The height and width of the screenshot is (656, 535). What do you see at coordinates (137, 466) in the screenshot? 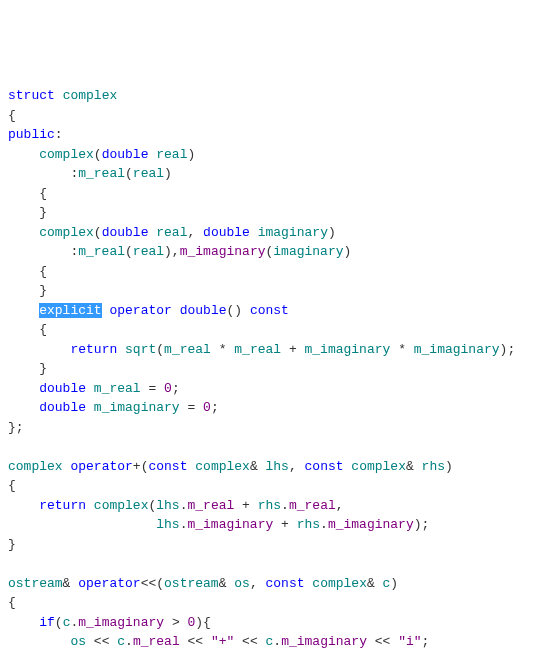
I see `op-plus: +` at bounding box center [137, 466].